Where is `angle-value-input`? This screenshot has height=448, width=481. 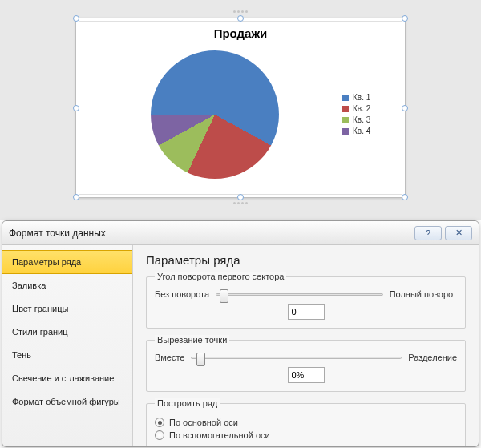 angle-value-input is located at coordinates (306, 312).